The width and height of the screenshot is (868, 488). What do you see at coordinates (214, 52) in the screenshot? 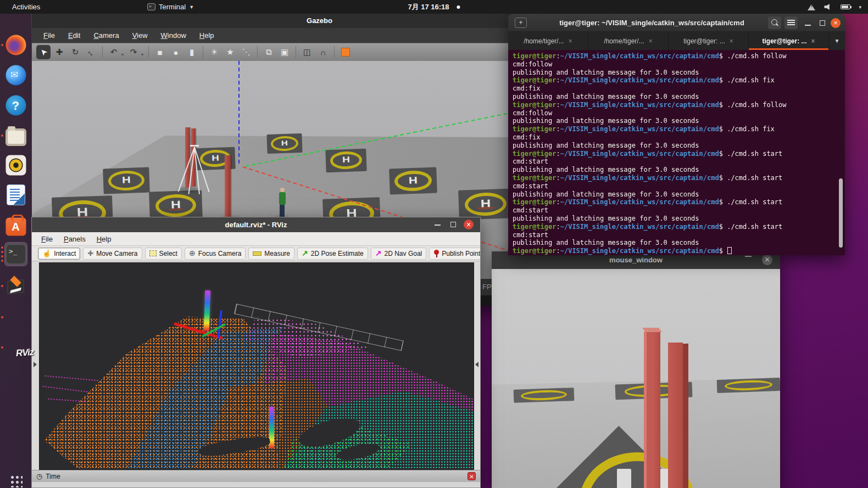
I see `point-light-icon: ☀` at bounding box center [214, 52].